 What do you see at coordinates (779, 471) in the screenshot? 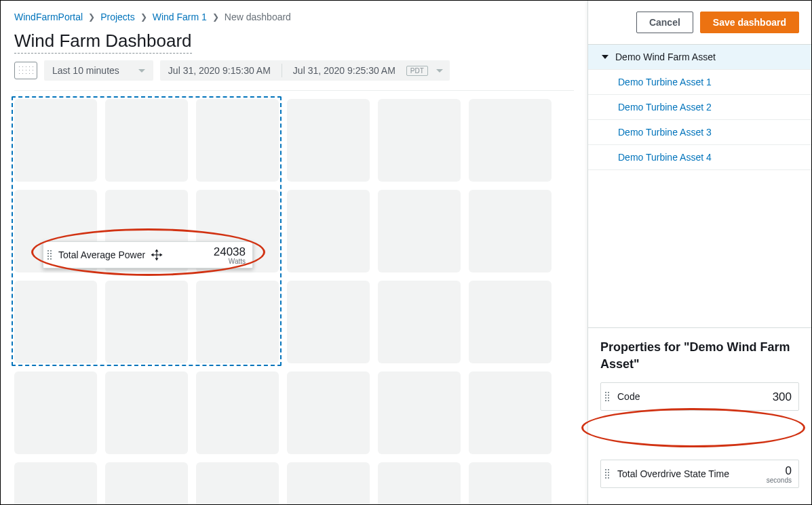
I see `property-value: 0` at bounding box center [779, 471].